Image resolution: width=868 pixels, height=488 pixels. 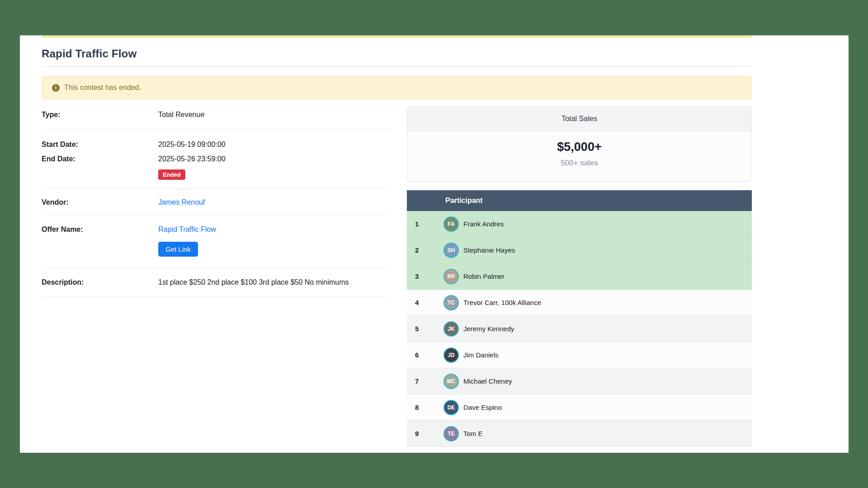 What do you see at coordinates (451, 434) in the screenshot?
I see `participant-avatar: TE` at bounding box center [451, 434].